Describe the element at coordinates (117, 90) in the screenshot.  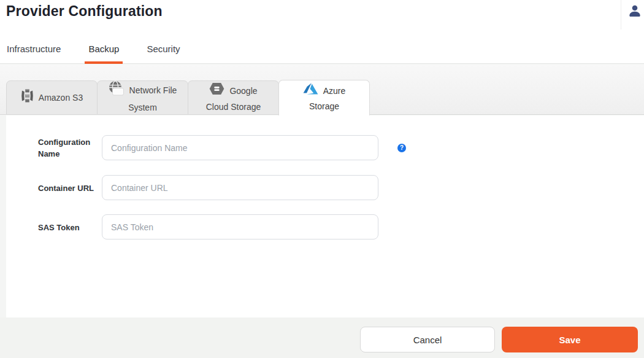
I see `network-file-system-icon` at that location.